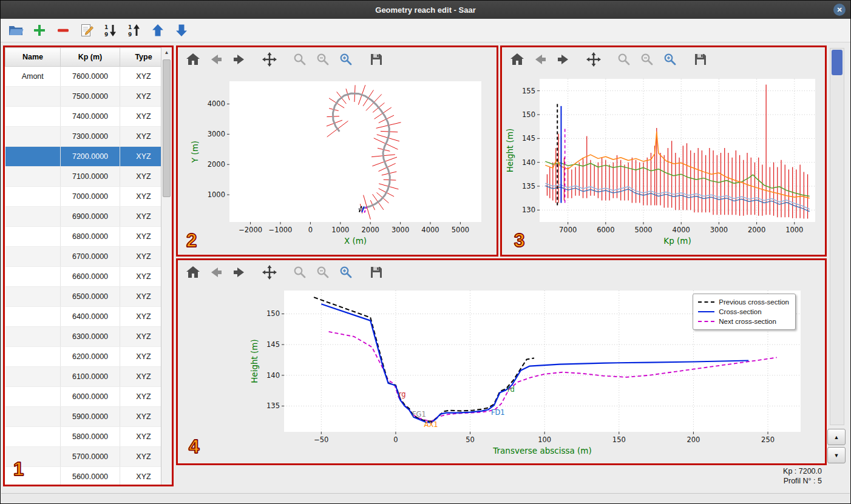  I want to click on table-cell: 5600.0000, so click(90, 477).